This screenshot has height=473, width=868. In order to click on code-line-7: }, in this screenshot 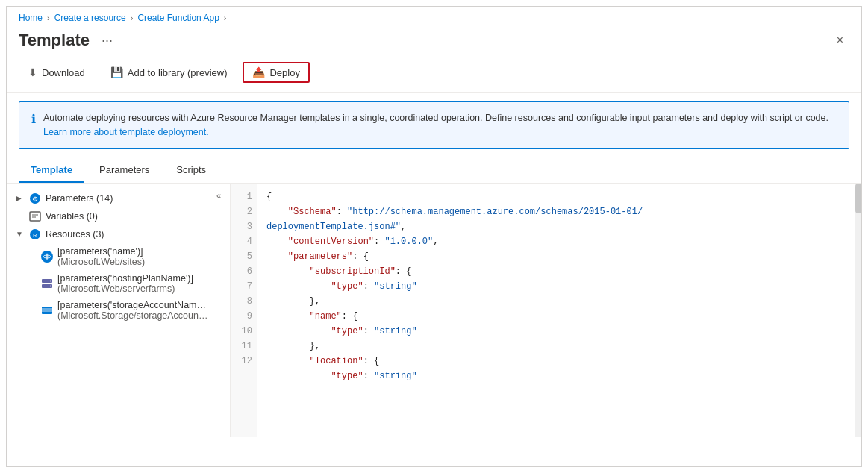, I will do `click(560, 301)`.